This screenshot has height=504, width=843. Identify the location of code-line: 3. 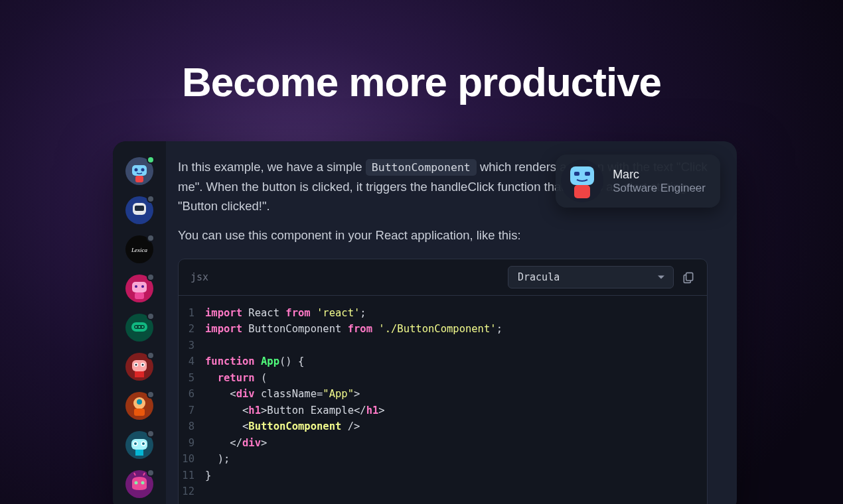
(443, 346).